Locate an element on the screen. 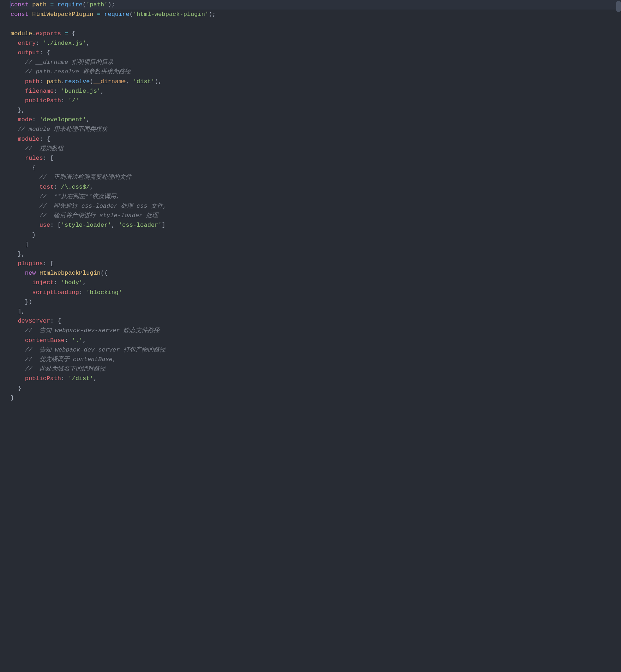 The height and width of the screenshot is (672, 621). token-punct: : { is located at coordinates (45, 53).